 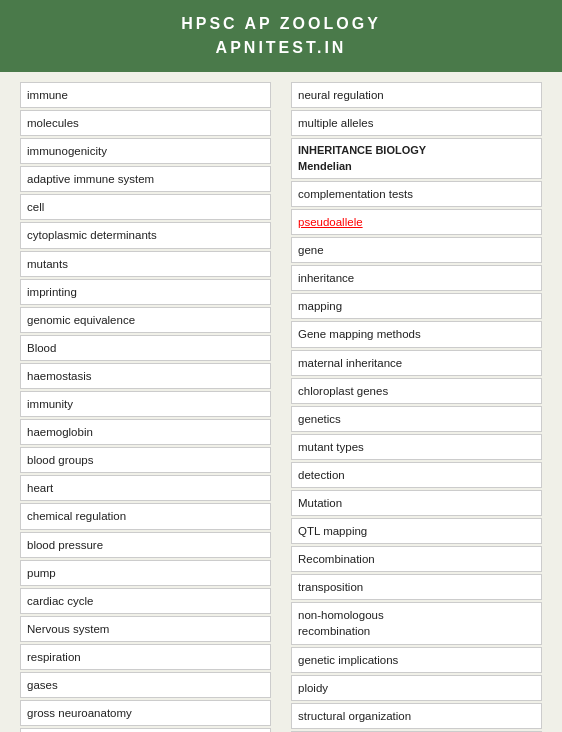 What do you see at coordinates (146, 264) in the screenshot?
I see `left-list-item: mutants` at bounding box center [146, 264].